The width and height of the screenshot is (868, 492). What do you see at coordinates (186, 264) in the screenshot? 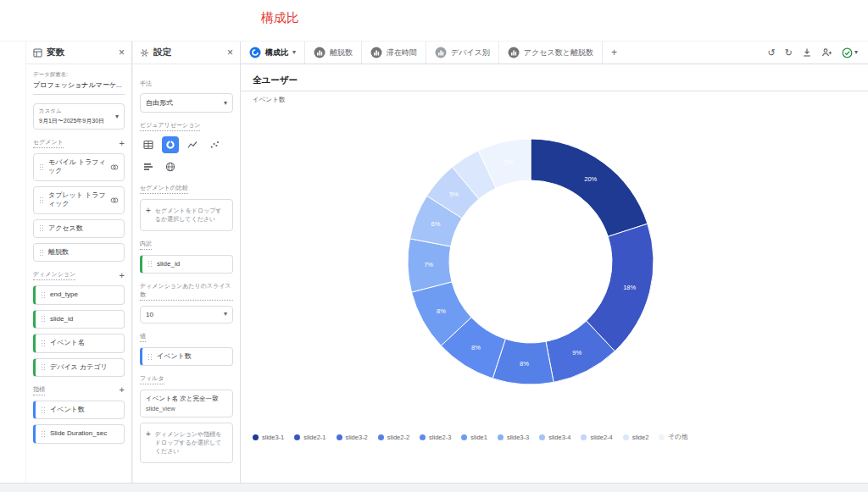
I see `breakdown-chip-slide-id: slide_id` at bounding box center [186, 264].